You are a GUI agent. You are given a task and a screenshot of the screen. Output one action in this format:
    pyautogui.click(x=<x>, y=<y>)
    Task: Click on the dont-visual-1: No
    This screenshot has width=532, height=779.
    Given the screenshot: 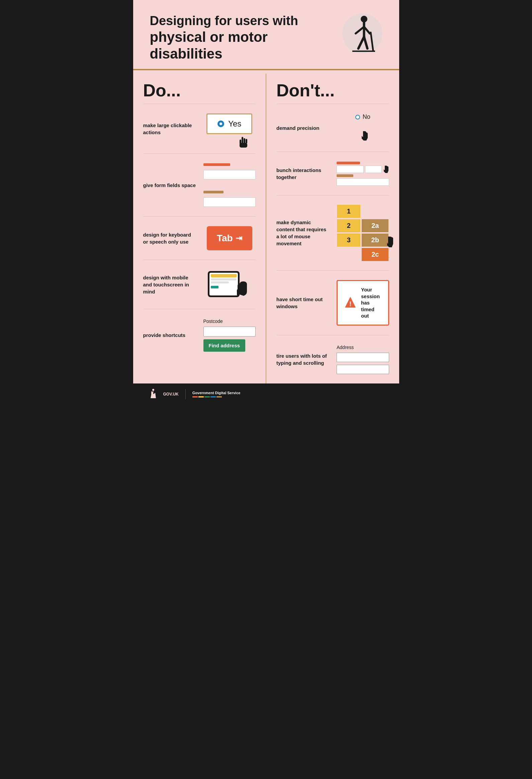 What is the action you would take?
    pyautogui.click(x=363, y=128)
    